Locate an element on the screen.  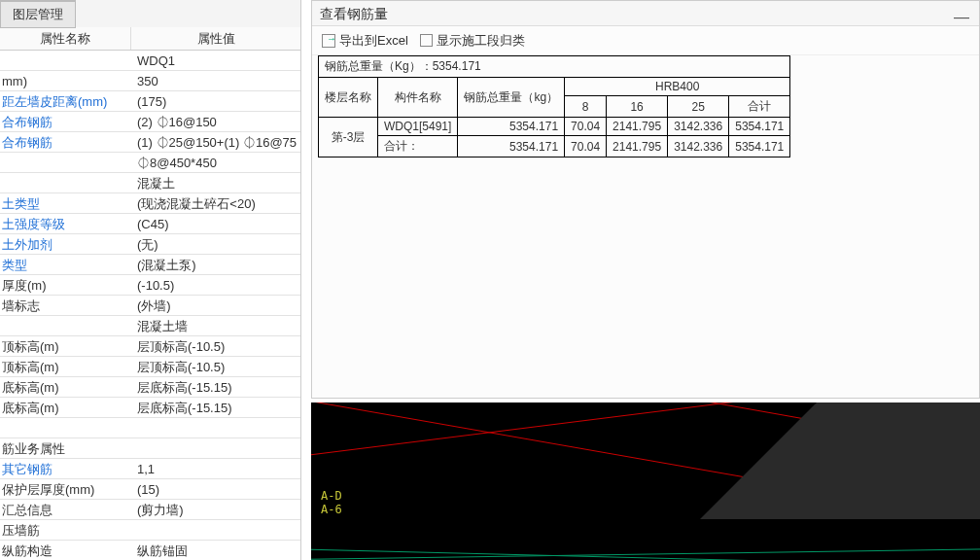
minimize-icon: — is located at coordinates (962, 18).